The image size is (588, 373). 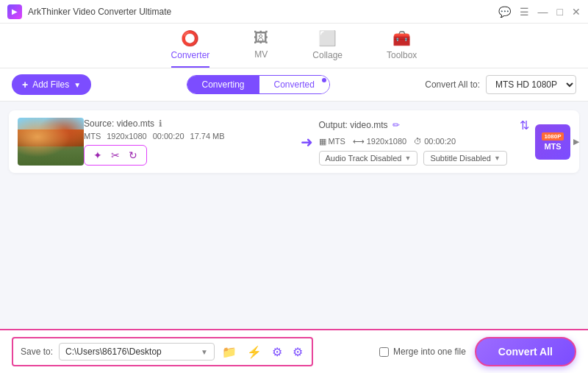 What do you see at coordinates (126, 136) in the screenshot?
I see `source-resolution: 1920x1080` at bounding box center [126, 136].